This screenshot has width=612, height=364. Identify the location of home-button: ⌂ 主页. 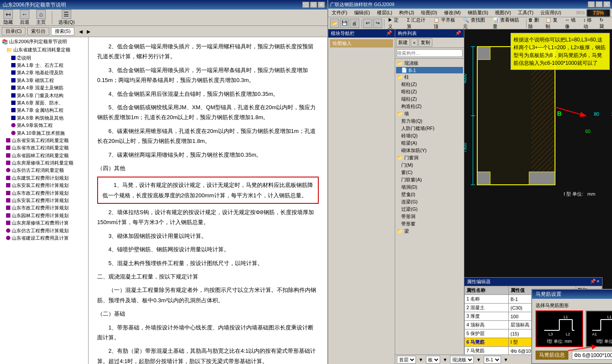
(41, 17).